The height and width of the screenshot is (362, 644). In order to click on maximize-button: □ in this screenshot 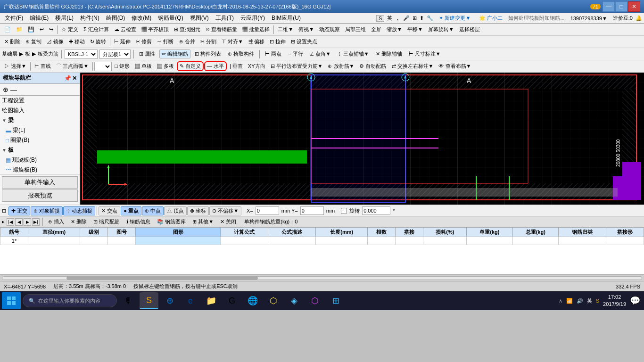, I will do `click(621, 7)`.